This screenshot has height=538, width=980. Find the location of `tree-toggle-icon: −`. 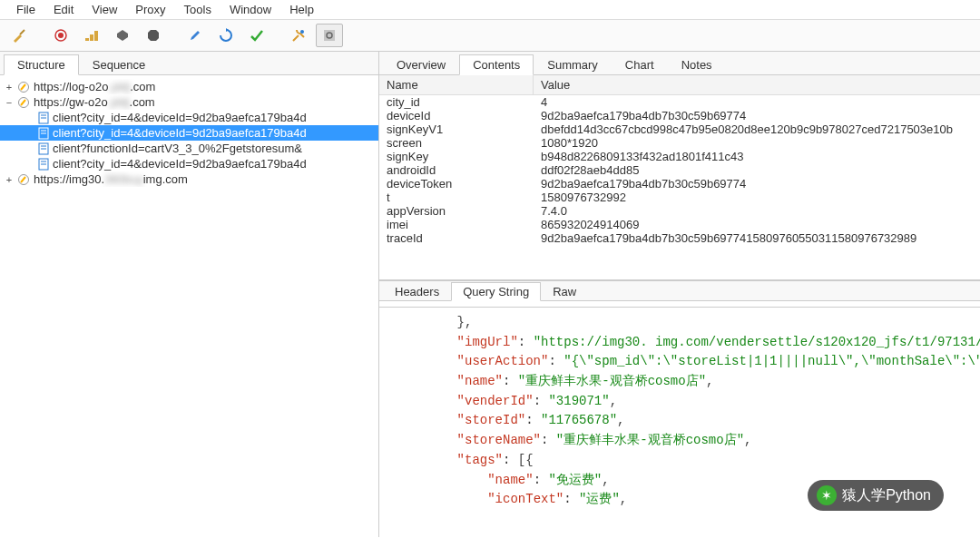

tree-toggle-icon: − is located at coordinates (9, 103).